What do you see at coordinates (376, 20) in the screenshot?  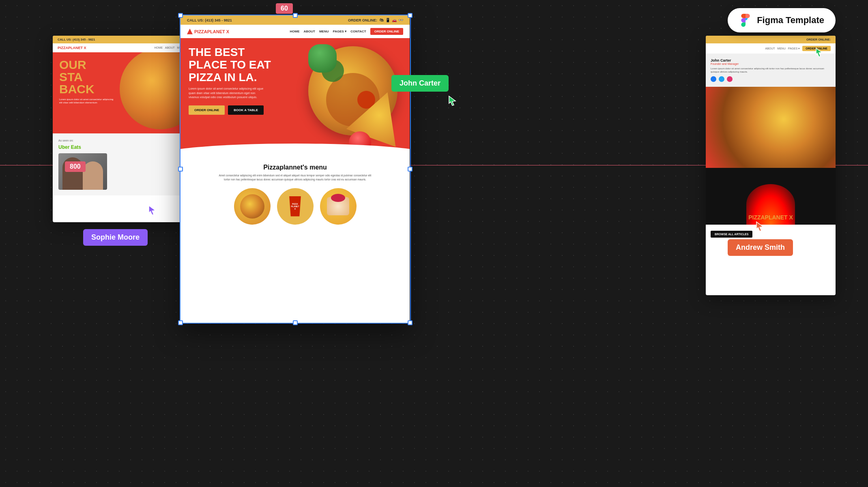 I see `main-topbar-right: ORDER ONLINE: 🛍 📱 🚗 👓` at bounding box center [376, 20].